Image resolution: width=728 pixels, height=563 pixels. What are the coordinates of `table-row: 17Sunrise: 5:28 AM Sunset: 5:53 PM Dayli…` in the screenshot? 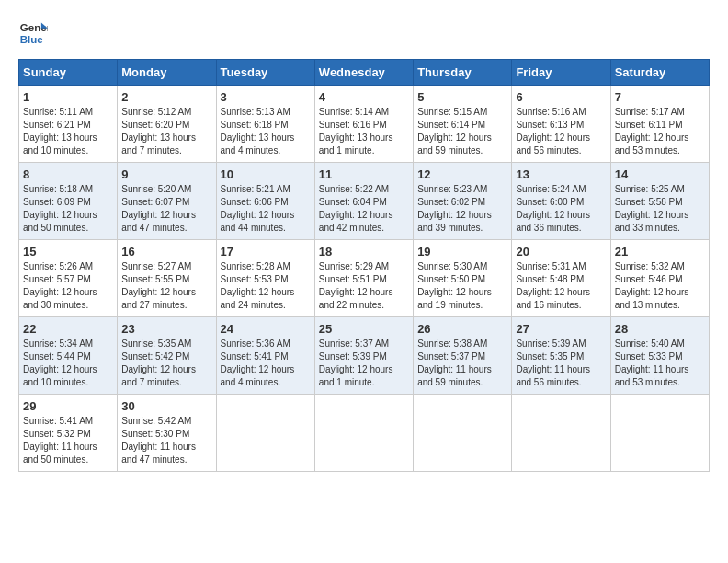 It's located at (265, 279).